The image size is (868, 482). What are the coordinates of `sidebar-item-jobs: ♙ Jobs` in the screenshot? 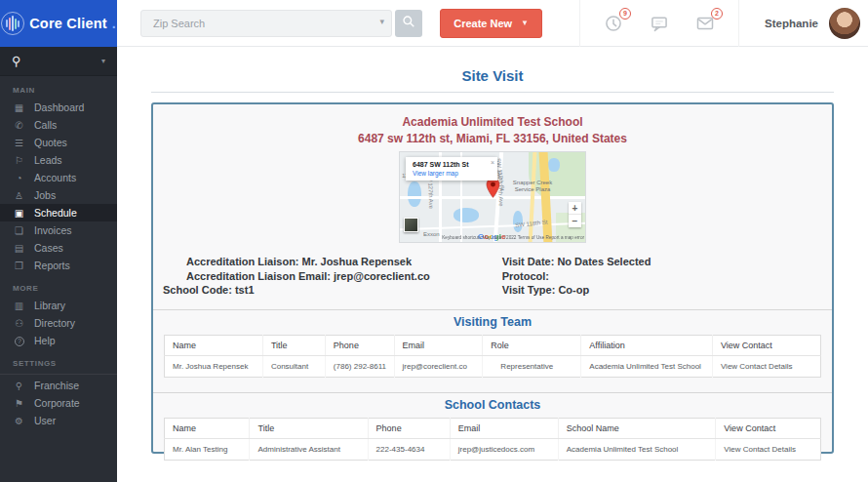 It's located at (59, 195).